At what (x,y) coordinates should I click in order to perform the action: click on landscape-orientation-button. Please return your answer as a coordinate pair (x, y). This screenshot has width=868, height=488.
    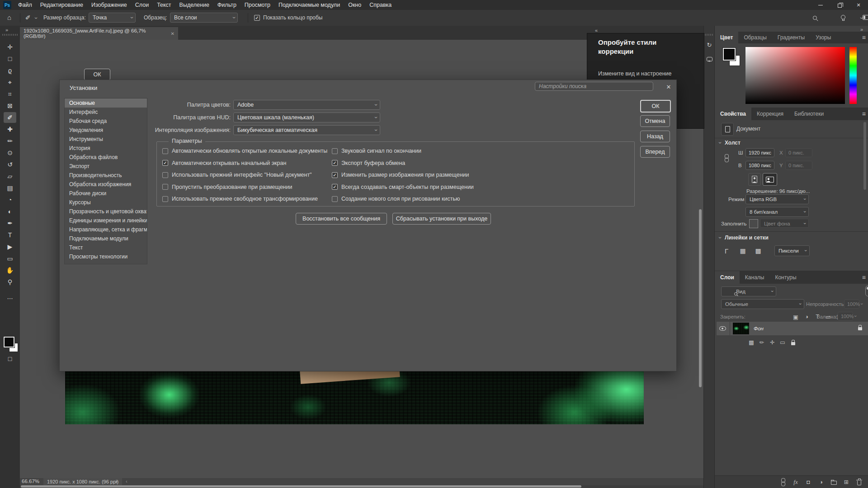
    Looking at the image, I should click on (770, 179).